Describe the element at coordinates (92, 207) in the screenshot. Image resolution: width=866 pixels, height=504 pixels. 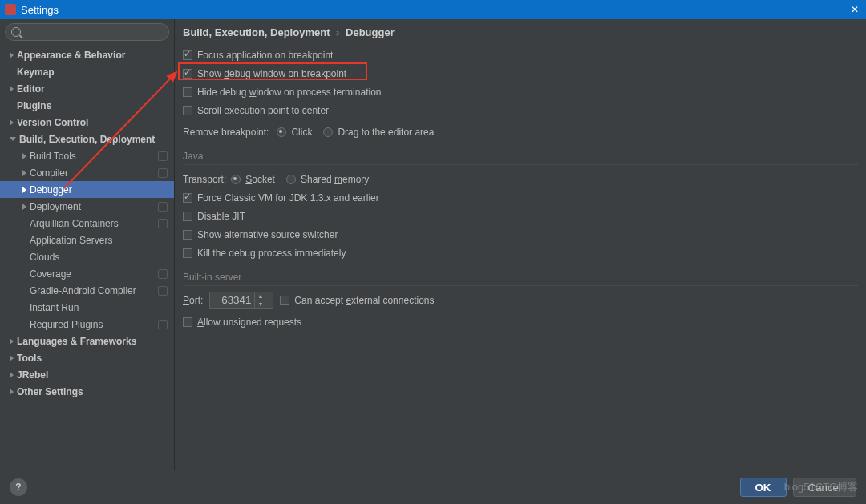
I see `tree-item-label: Deployment` at that location.